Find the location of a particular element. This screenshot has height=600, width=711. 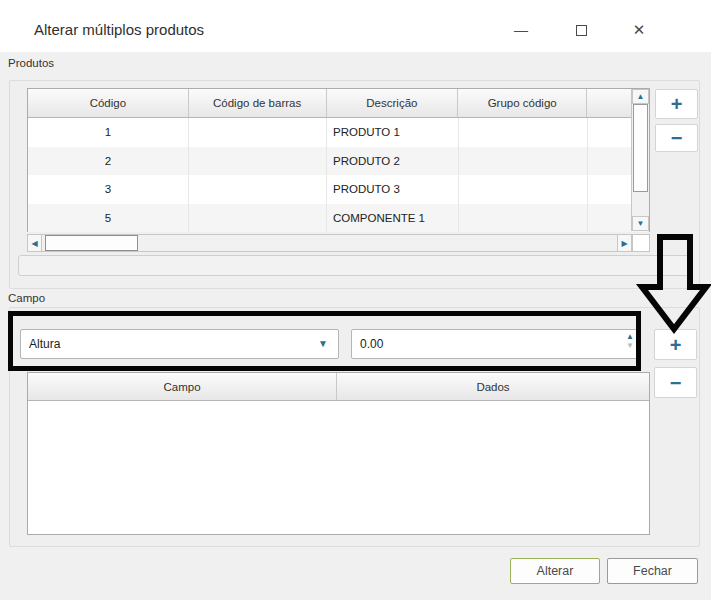

scroll-down-button: ▼ is located at coordinates (640, 224).